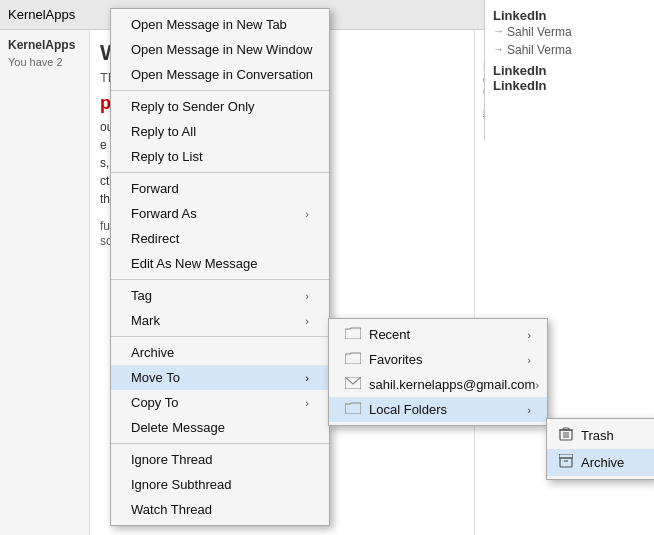 The image size is (654, 535). Describe the element at coordinates (220, 402) in the screenshot. I see `menu-item-copy-to: Copy To›` at that location.